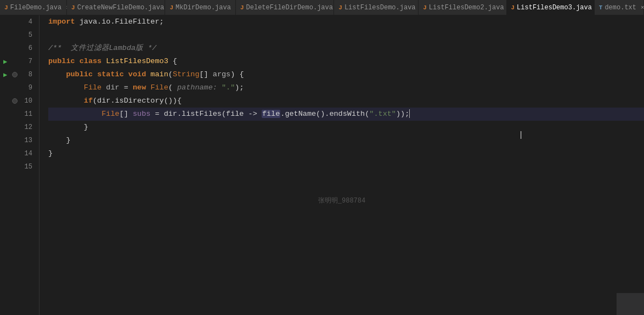  What do you see at coordinates (322, 8) in the screenshot?
I see `tab-bar: J FileDemo.java × J CreateNewFileDemo.ja…` at bounding box center [322, 8].